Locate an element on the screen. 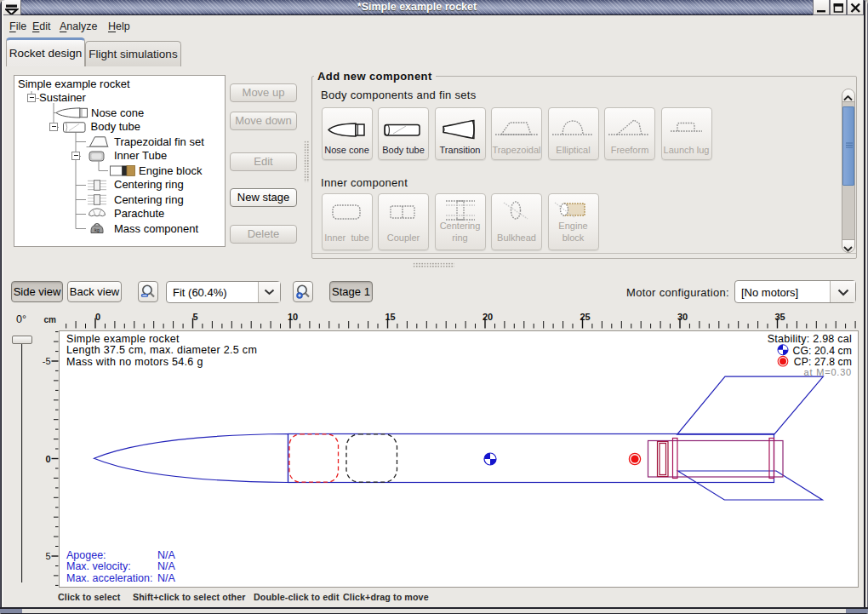 This screenshot has height=614, width=868. svg-text: 35 is located at coordinates (779, 317).